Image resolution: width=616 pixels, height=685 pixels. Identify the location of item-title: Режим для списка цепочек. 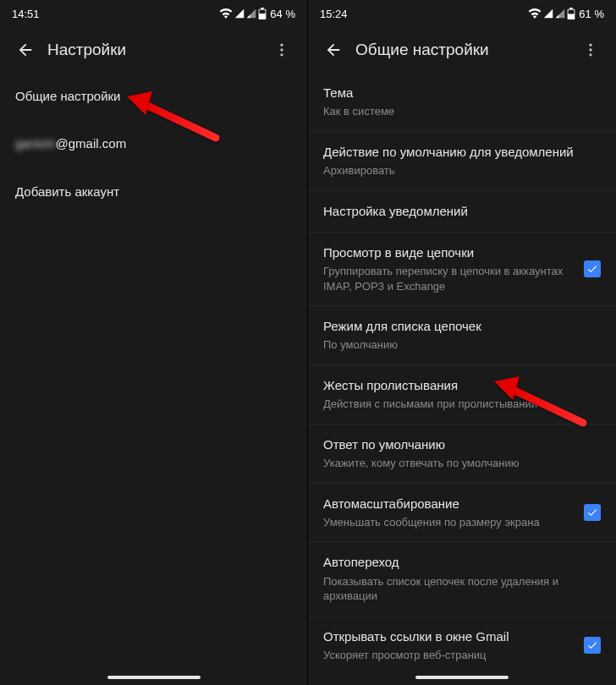
(457, 326).